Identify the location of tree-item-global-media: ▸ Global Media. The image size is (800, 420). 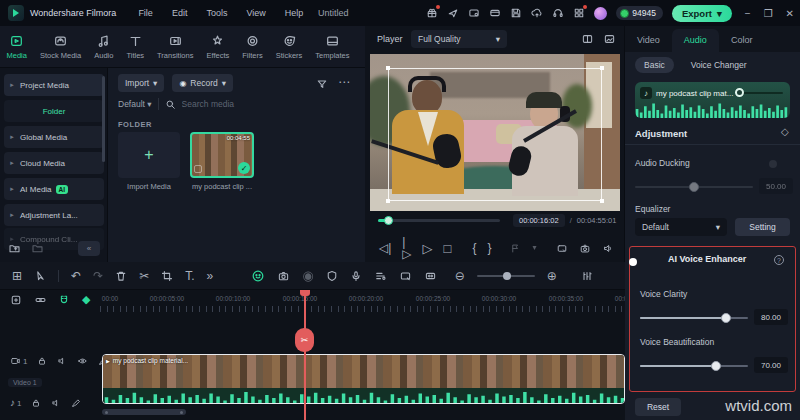
(54, 137).